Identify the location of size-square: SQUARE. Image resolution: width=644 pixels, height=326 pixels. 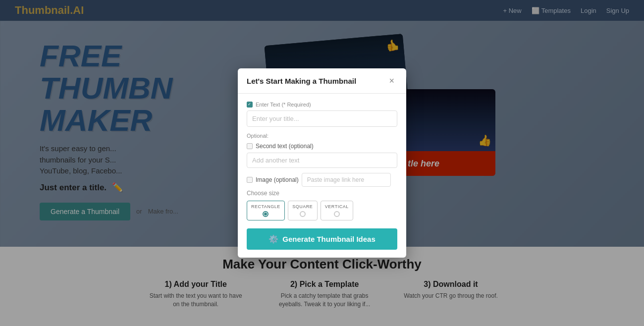
(303, 211).